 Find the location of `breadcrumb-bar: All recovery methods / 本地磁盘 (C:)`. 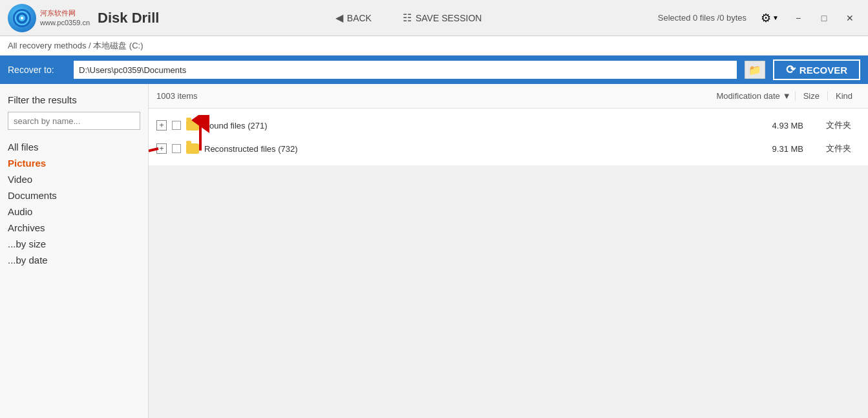

breadcrumb-bar: All recovery methods / 本地磁盘 (C:) is located at coordinates (434, 46).